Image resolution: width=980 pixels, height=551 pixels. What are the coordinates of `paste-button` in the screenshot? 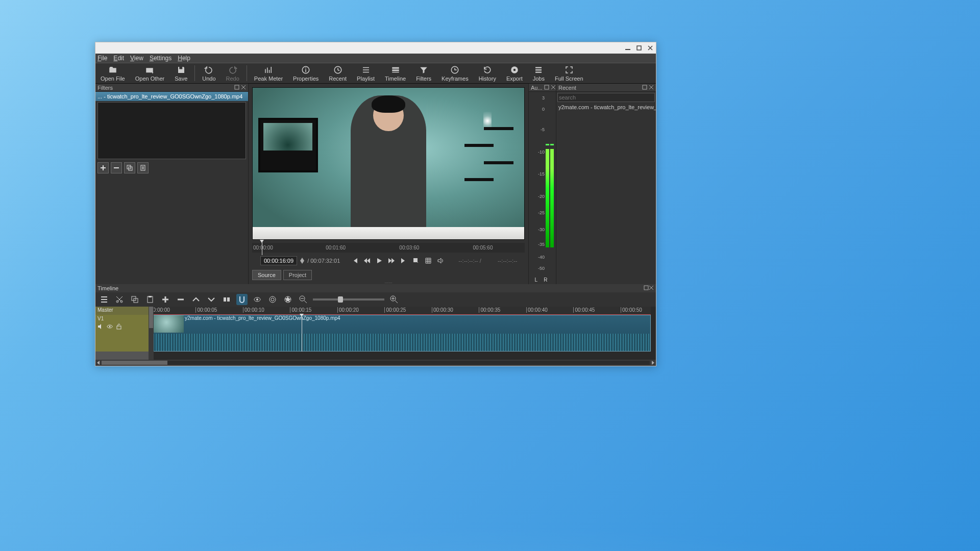 It's located at (150, 299).